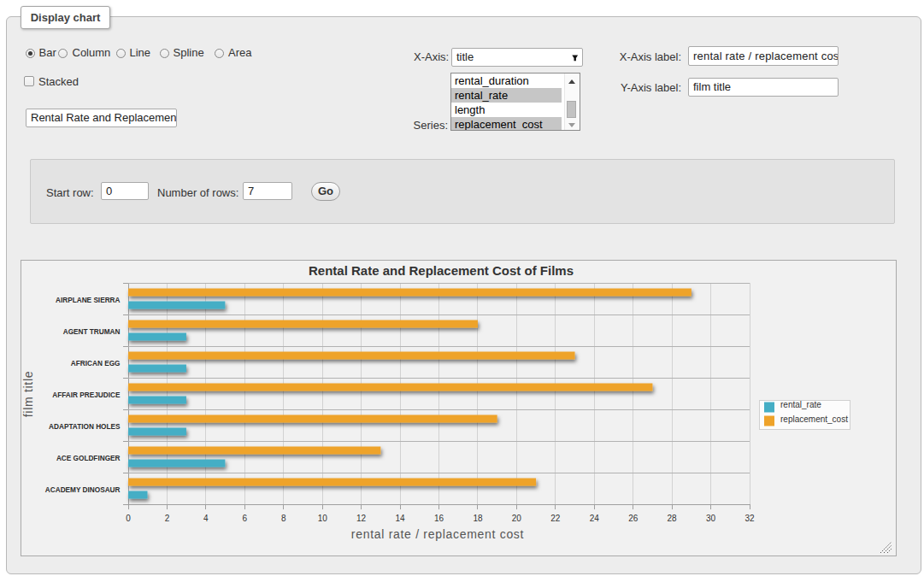 The height and width of the screenshot is (582, 924). Describe the element at coordinates (362, 518) in the screenshot. I see `svg-text: 12` at that location.